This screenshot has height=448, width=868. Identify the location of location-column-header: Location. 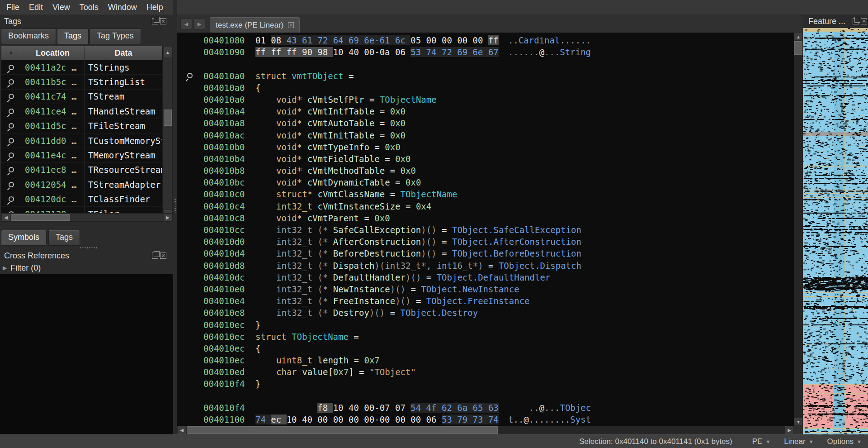
(53, 53).